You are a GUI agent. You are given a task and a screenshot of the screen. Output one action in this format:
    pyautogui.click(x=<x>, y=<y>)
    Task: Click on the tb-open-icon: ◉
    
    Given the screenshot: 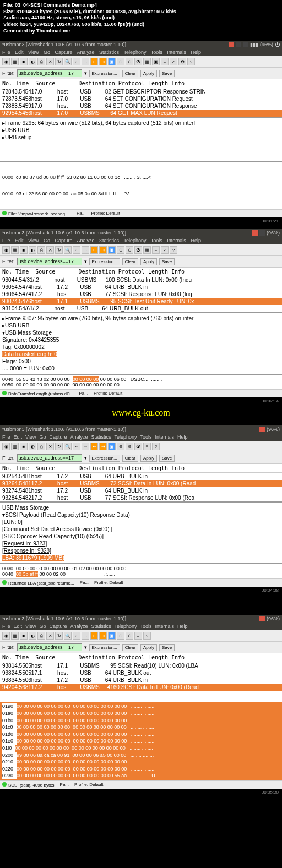 What is the action you would take?
    pyautogui.click(x=6, y=62)
    